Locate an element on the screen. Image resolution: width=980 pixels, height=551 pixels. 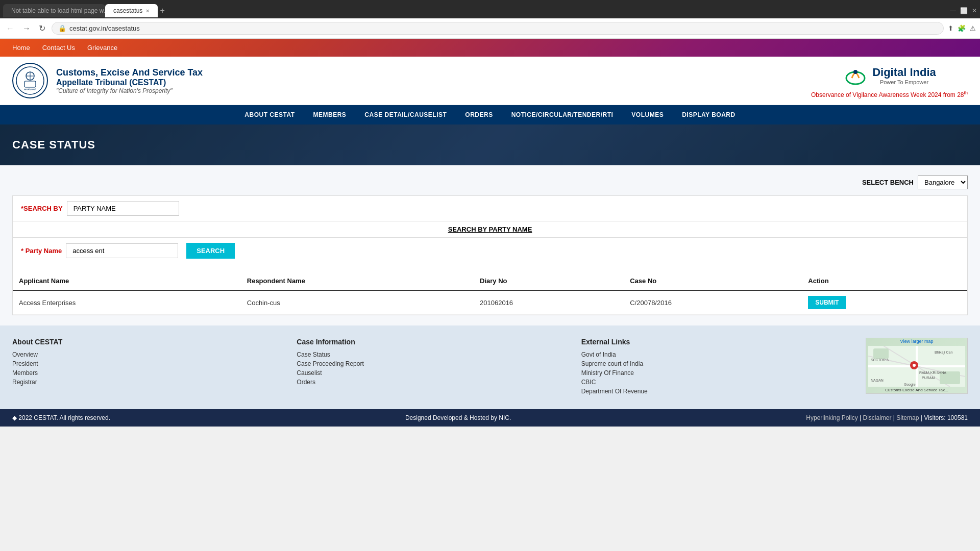
browser-chrome: Not table able to load html page w... ca… is located at coordinates (490, 19).